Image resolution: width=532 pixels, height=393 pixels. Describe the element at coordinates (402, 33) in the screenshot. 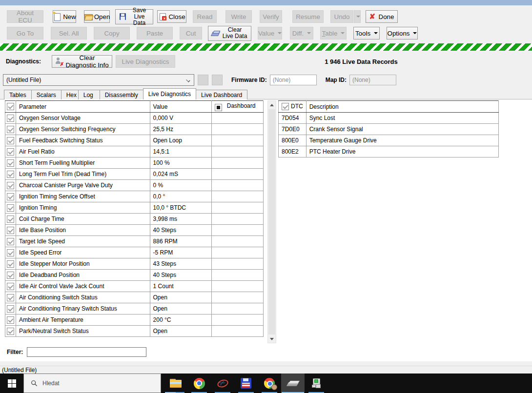

I see `options-dropdown: Options` at that location.